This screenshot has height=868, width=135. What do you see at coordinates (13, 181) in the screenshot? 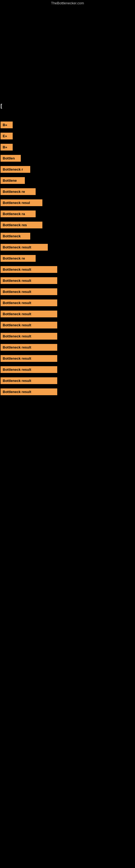
I see `bottleneck-result-label: Bottlene` at bounding box center [13, 181].